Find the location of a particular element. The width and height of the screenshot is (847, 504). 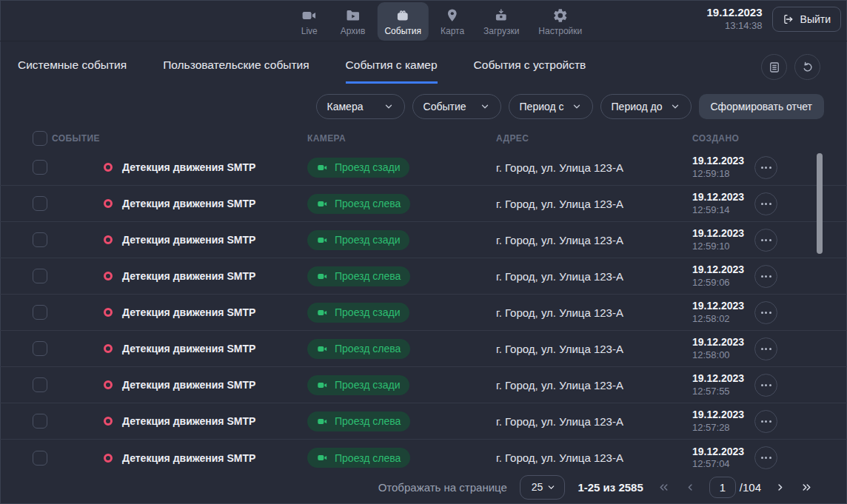

logout-button: Выйти is located at coordinates (807, 19).